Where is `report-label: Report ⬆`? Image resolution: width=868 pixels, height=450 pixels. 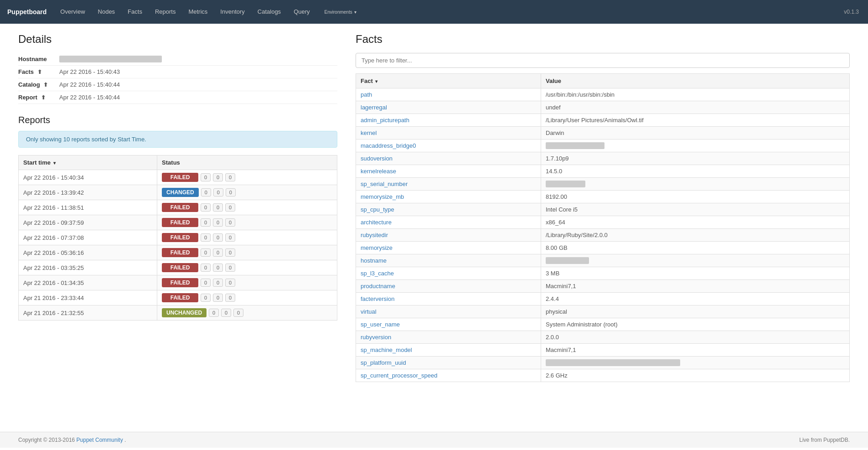 report-label: Report ⬆ is located at coordinates (39, 98).